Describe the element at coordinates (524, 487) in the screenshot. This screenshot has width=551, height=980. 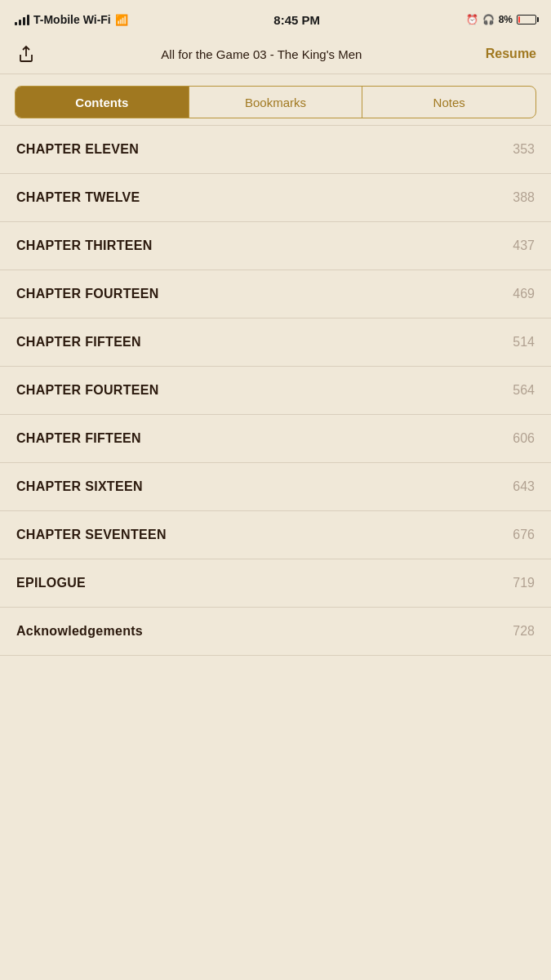
I see `chapter-page: 643` at that location.